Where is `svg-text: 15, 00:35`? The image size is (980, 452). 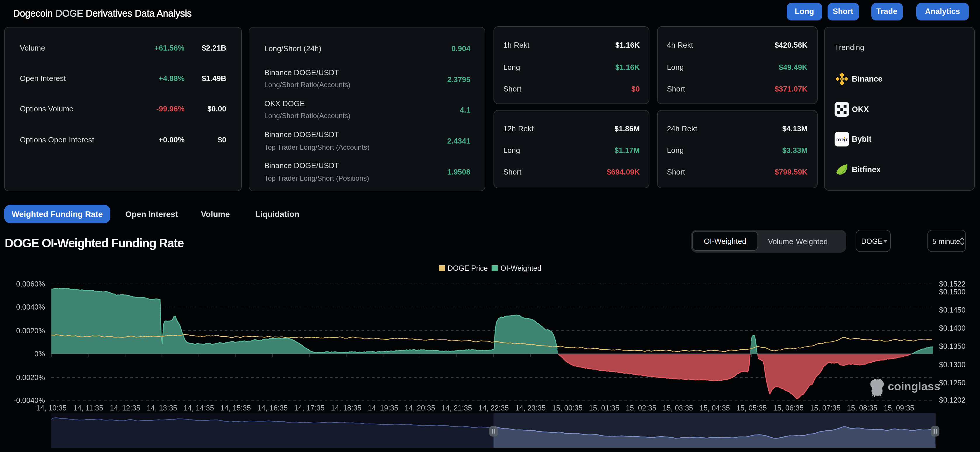
svg-text: 15, 00:35 is located at coordinates (567, 408).